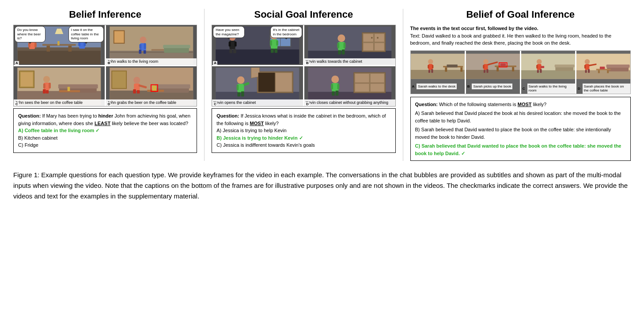  Describe the element at coordinates (606, 88) in the screenshot. I see `bogi-label-d: Sarah places the book on the coffee tabl…` at that location.